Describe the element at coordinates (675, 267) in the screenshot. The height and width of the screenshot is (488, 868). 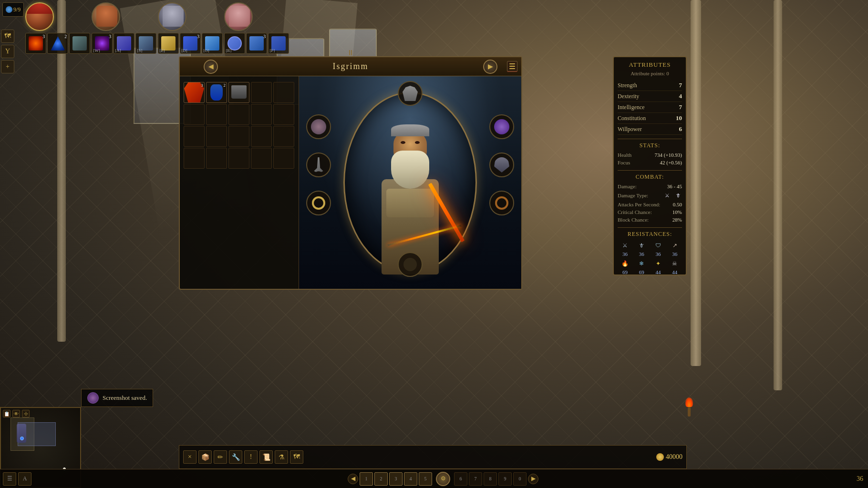
I see `resist-poison: ☠ 44` at that location.